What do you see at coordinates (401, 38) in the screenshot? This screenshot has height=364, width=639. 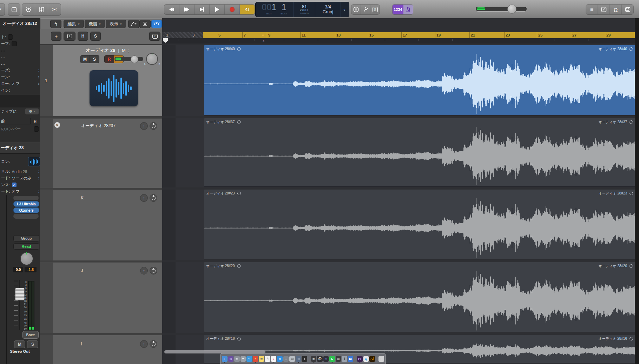 I see `bar-ruler: 1357911131517192123252729 4 4` at bounding box center [401, 38].